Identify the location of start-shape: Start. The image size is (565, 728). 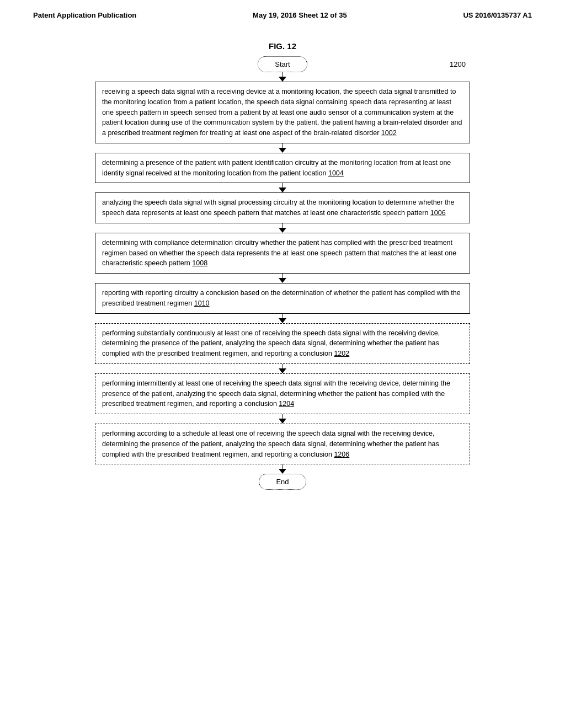
(282, 64).